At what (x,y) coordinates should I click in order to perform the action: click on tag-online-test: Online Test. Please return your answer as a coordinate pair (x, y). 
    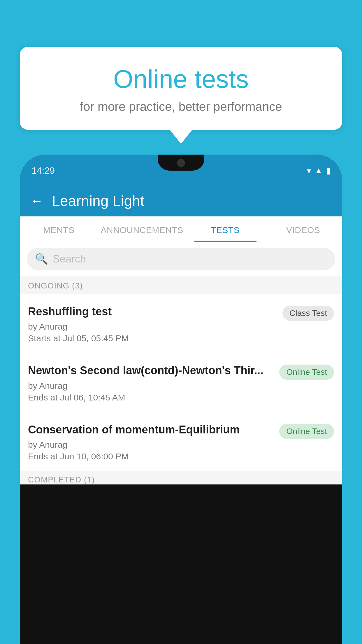
    Looking at the image, I should click on (307, 372).